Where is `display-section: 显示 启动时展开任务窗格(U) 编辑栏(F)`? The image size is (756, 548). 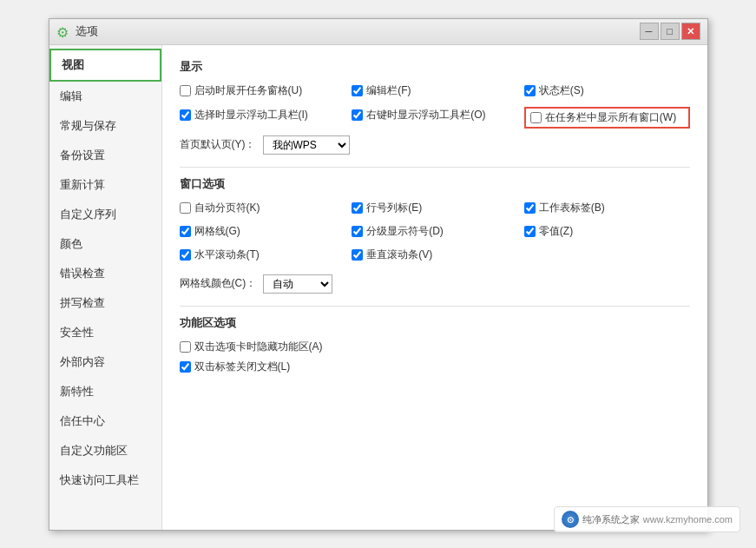 display-section: 显示 启动时展开任务窗格(U) 编辑栏(F) is located at coordinates (435, 107).